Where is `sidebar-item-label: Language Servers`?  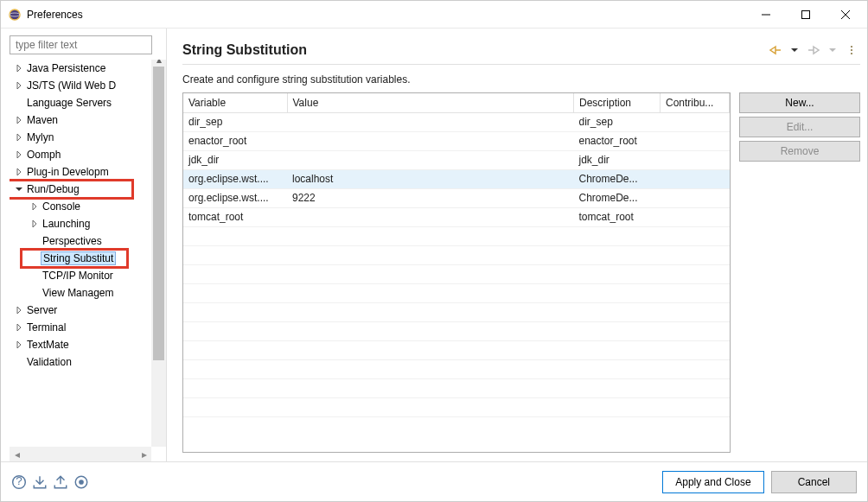 sidebar-item-label: Language Servers is located at coordinates (69, 103).